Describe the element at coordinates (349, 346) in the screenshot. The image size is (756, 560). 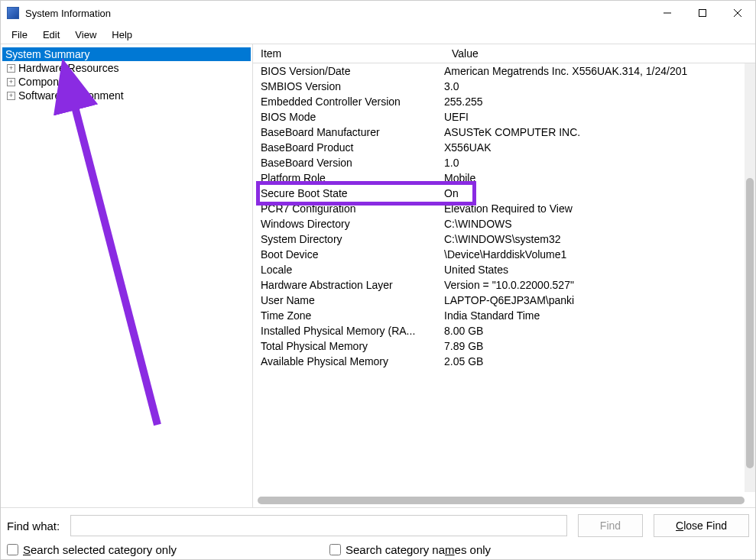
I see `row-item: Total Physical Memory` at that location.